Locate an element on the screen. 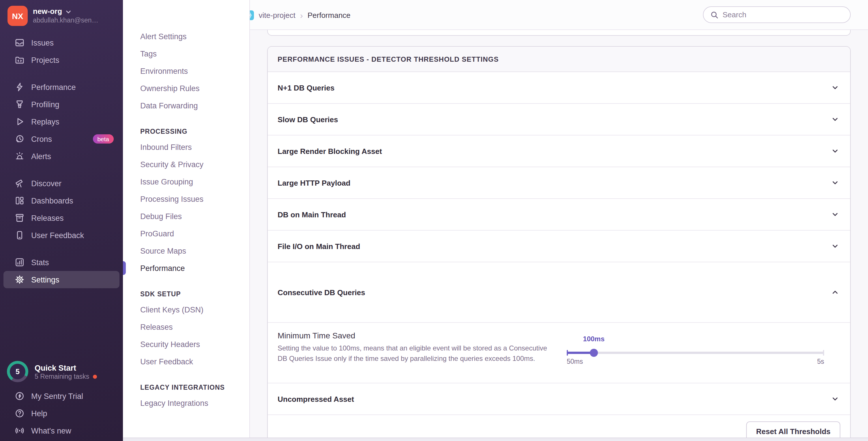 The height and width of the screenshot is (441, 868). nav-section-legacy-integrations: LEGACY INTEGRATIONS is located at coordinates (186, 386).